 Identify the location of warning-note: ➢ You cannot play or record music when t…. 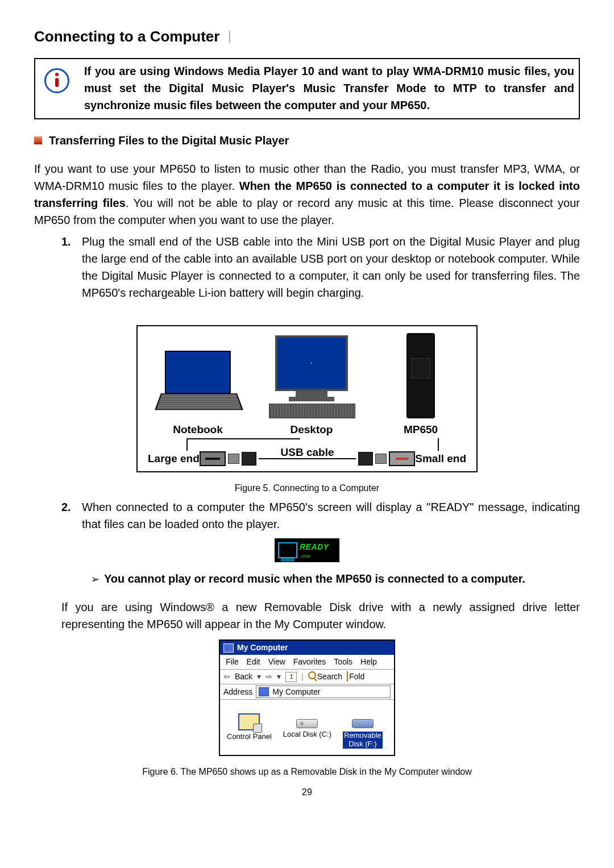
(307, 579).